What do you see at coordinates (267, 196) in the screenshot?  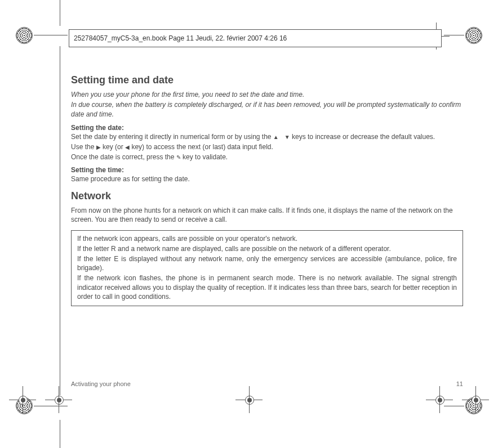 I see `heading-network: Network` at bounding box center [267, 196].